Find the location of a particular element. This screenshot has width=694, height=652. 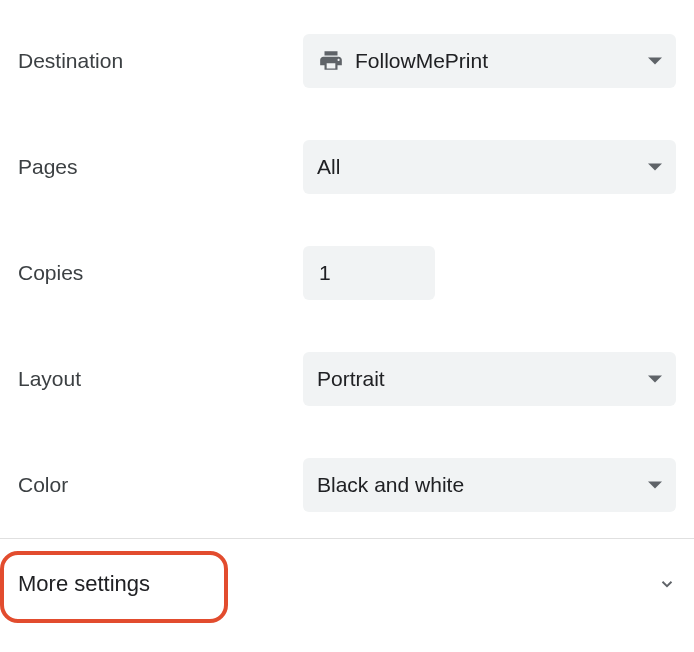

more-settings-label: More settings is located at coordinates (84, 584).